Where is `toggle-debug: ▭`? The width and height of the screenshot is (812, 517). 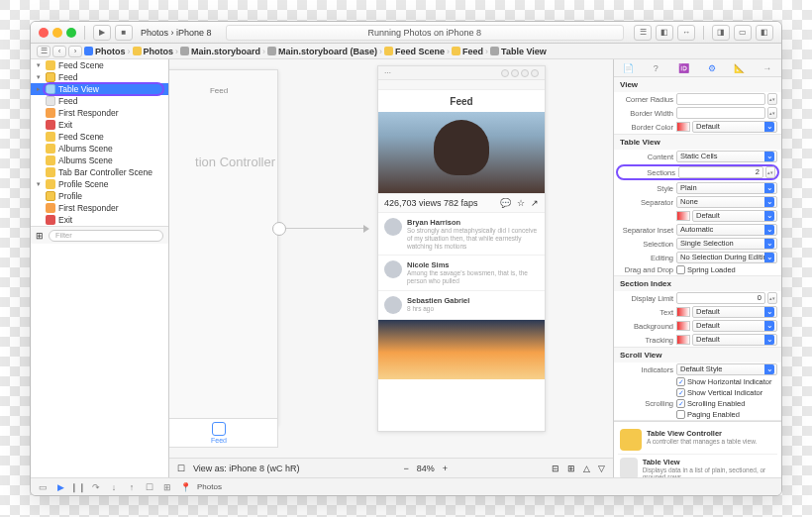
toggle-debug: ▭ is located at coordinates (743, 33).